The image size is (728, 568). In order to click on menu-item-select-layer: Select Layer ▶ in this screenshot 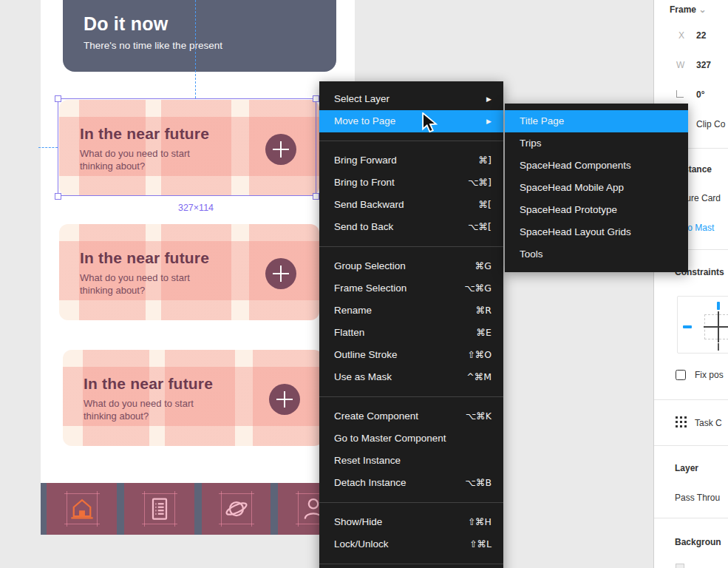, I will do `click(411, 99)`.